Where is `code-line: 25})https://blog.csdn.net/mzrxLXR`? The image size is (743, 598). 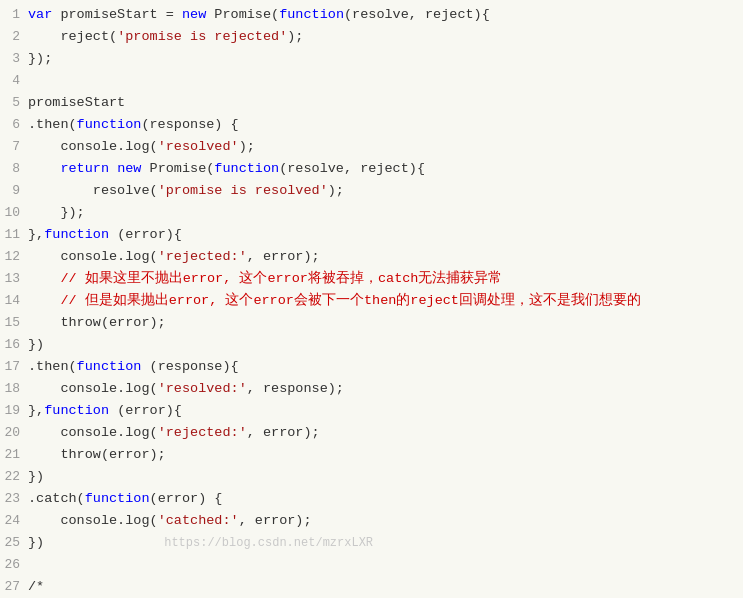
code-line: 25})https://blog.csdn.net/mzrxLXR is located at coordinates (372, 543).